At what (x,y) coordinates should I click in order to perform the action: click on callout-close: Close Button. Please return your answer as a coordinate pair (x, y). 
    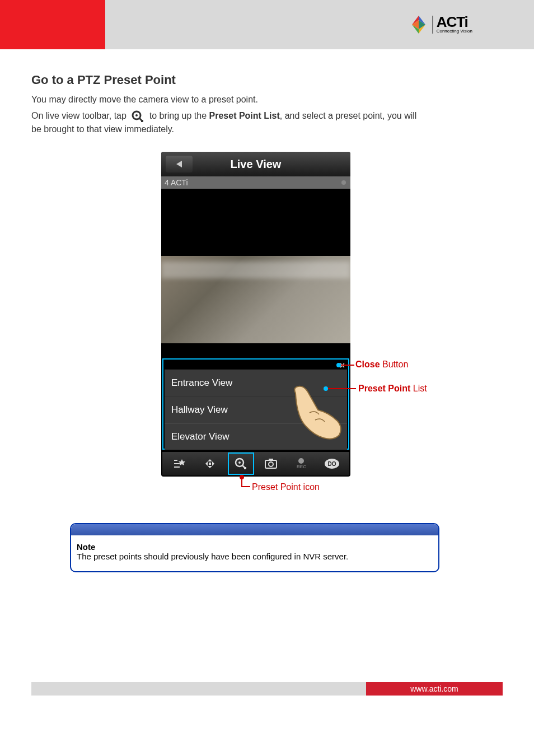
    Looking at the image, I should click on (382, 365).